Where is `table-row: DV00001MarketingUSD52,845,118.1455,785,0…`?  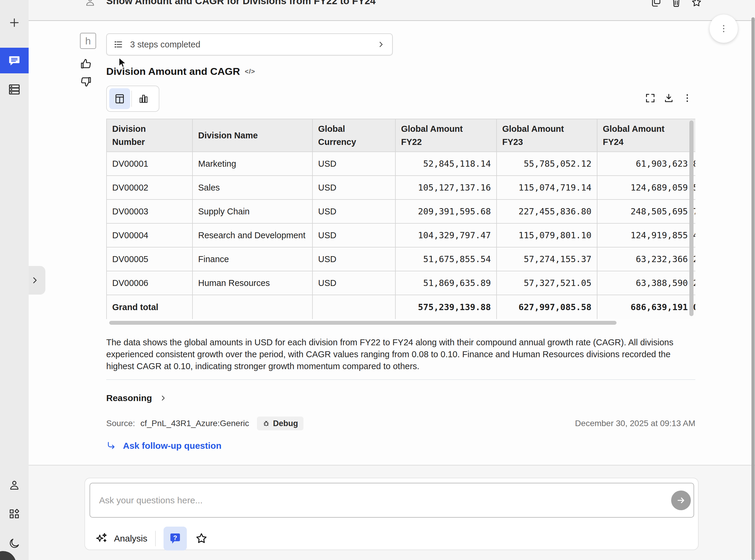 table-row: DV00001MarketingUSD52,845,118.1455,785,0… is located at coordinates (401, 164).